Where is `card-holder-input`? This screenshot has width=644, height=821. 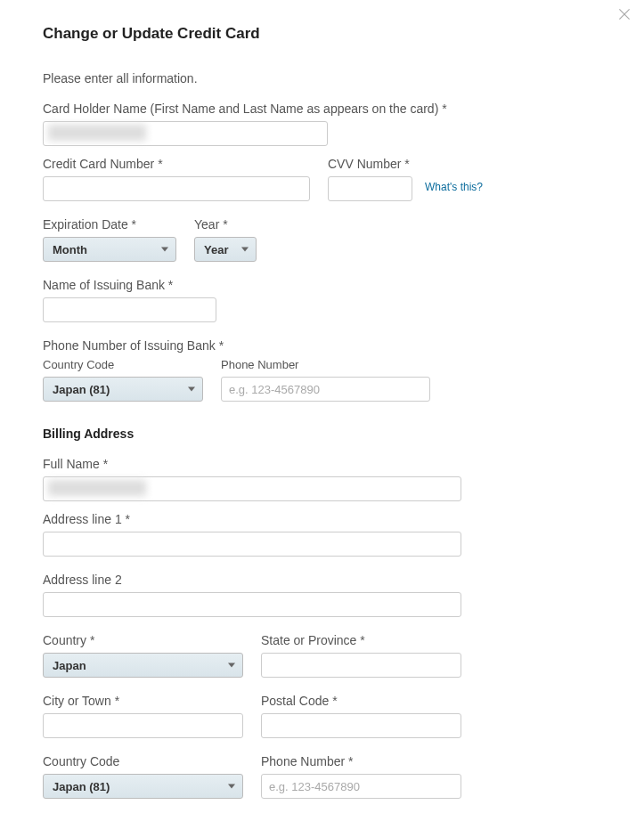 card-holder-input is located at coordinates (185, 134).